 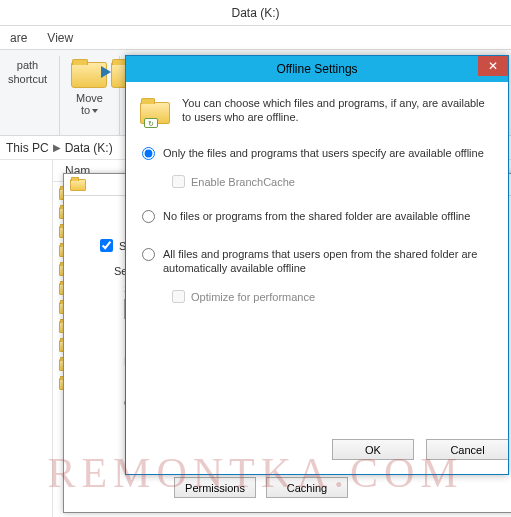 What do you see at coordinates (338, 110) in the screenshot?
I see `offline-intro-text: You can choose which files and programs,…` at bounding box center [338, 110].